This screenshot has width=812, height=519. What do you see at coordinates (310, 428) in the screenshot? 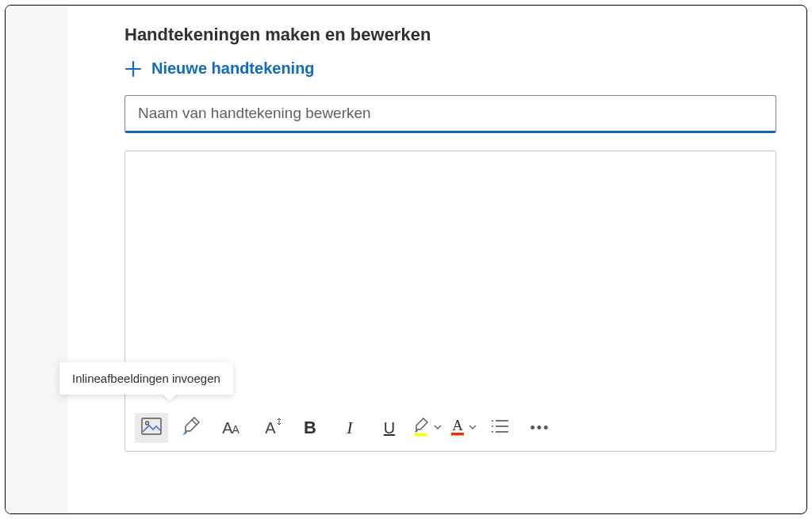
I see `bold-icon: B` at bounding box center [310, 428].